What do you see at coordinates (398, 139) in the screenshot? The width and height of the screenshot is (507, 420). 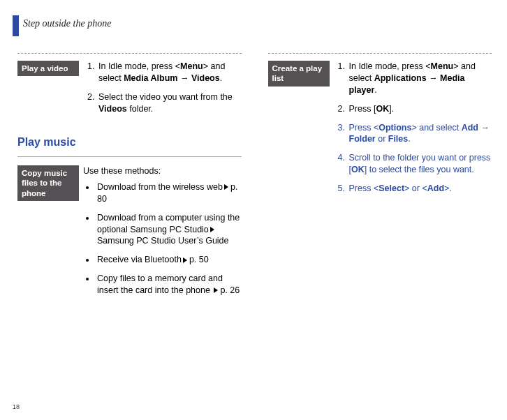 I see `files: Files` at bounding box center [398, 139].